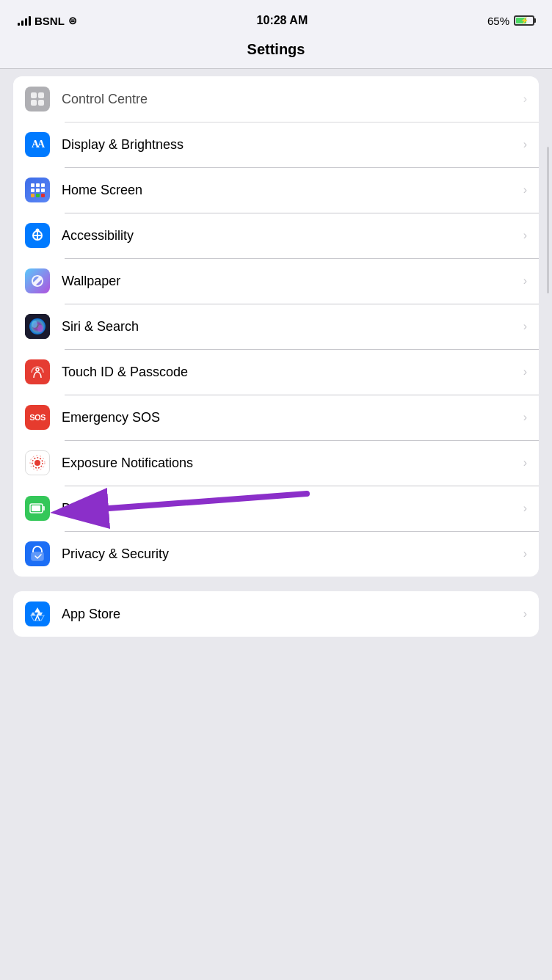 The image size is (552, 980). I want to click on battery-percent: 65%, so click(498, 21).